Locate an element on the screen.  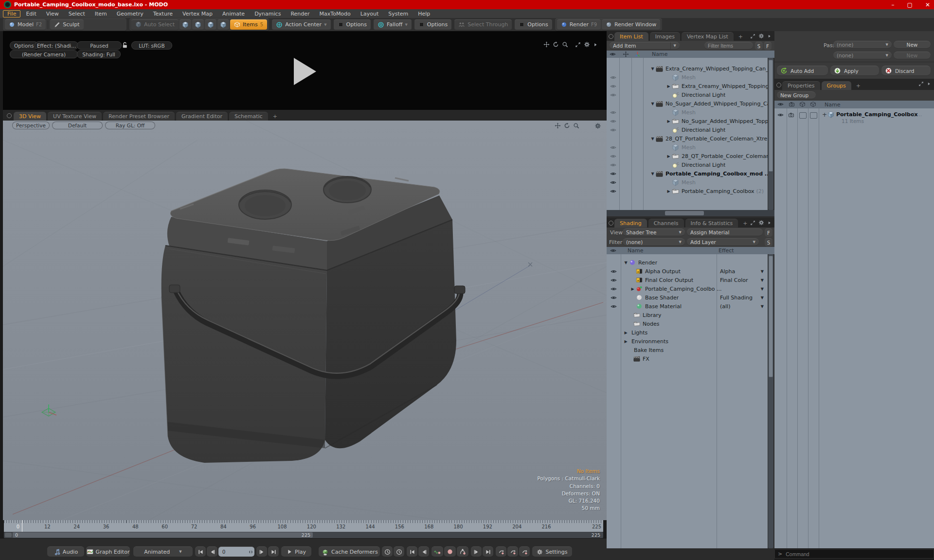
item-list-hscrollbar is located at coordinates (691, 213).